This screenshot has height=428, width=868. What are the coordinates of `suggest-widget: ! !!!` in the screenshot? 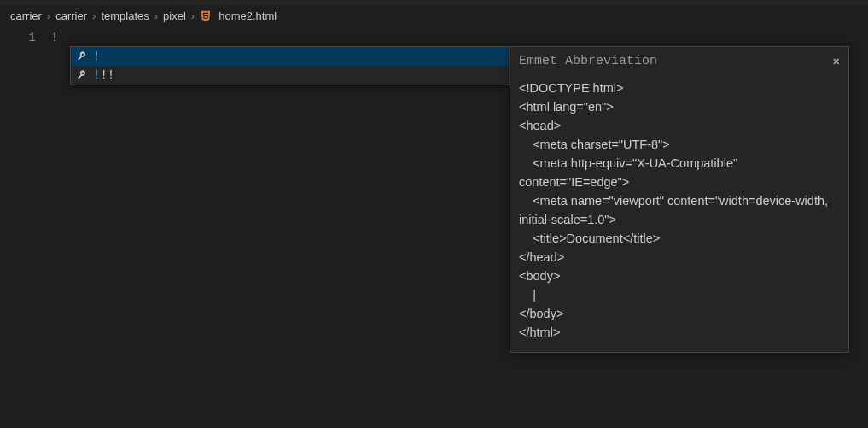 It's located at (290, 66).